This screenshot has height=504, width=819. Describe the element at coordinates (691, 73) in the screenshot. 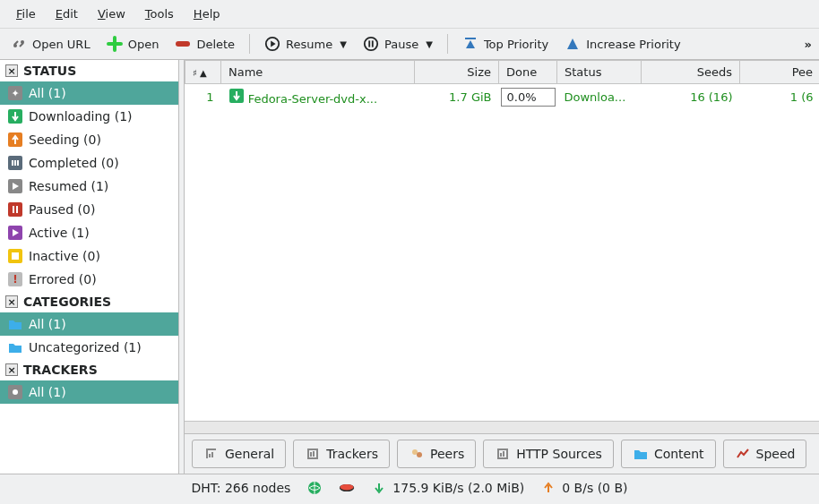

I see `column-header: Seeds` at that location.